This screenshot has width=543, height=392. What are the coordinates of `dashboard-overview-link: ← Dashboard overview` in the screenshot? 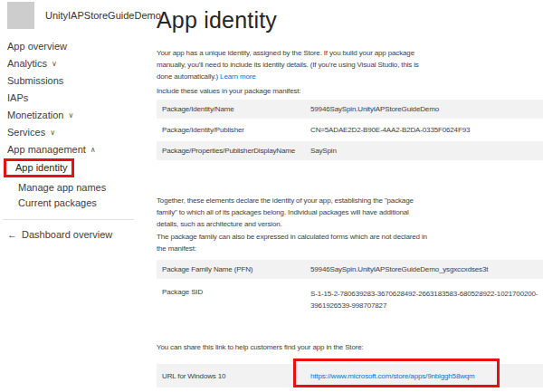 It's located at (76, 234).